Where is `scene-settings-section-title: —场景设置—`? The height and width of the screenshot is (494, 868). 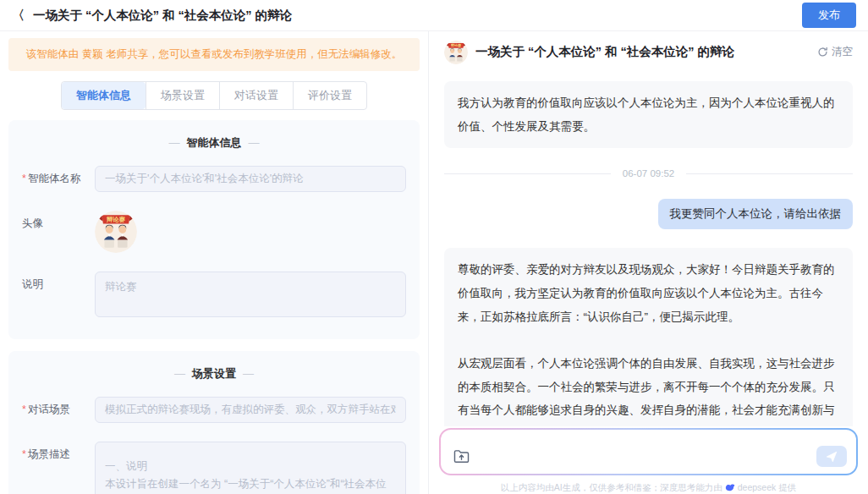
scene-settings-section-title: —场景设置— is located at coordinates (214, 374).